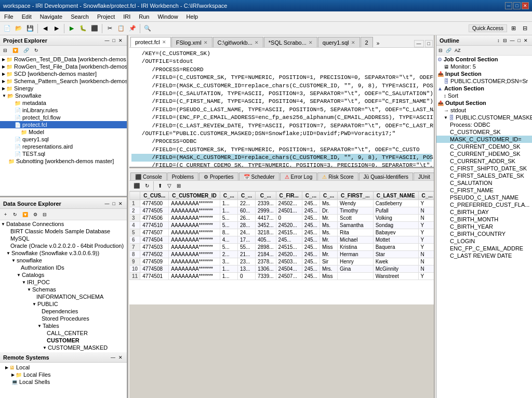 Image resolution: width=532 pixels, height=398 pixels. I want to click on close-button: ✕, so click(525, 6).